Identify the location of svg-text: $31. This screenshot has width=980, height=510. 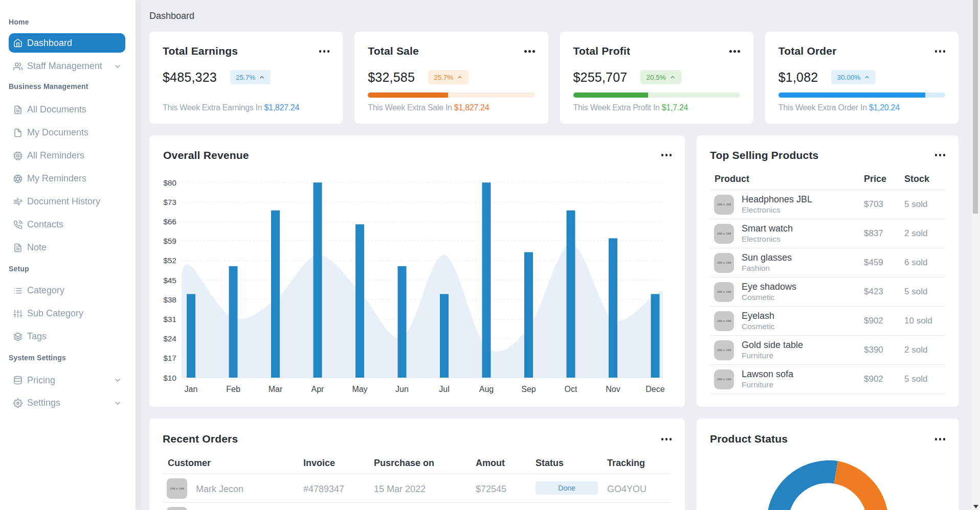
(170, 319).